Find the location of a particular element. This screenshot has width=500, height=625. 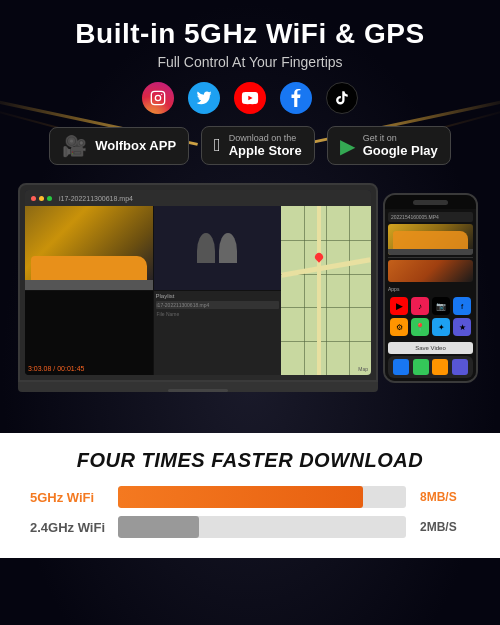

timestamp-1: 3:03.08 / 00:01:45 is located at coordinates (56, 368).